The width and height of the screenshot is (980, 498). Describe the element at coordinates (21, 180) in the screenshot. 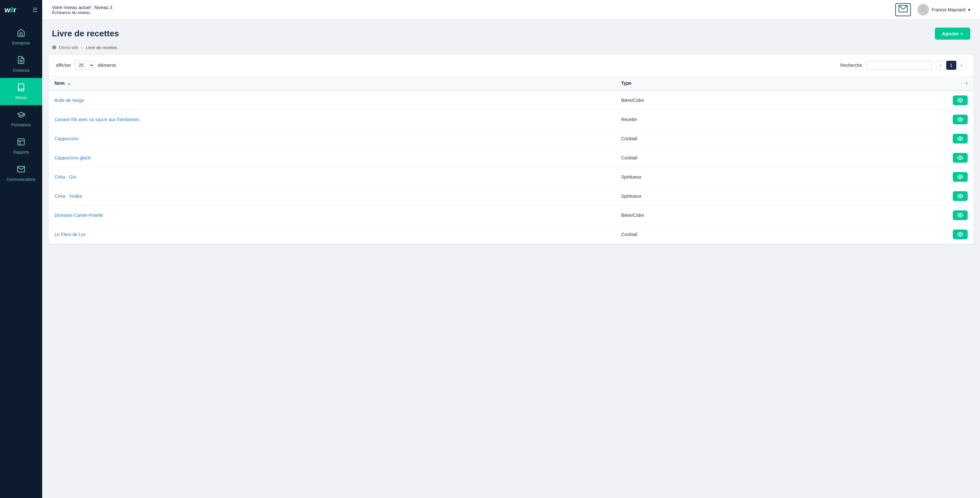

I see `sidebar-item-label-communications: Communications` at that location.